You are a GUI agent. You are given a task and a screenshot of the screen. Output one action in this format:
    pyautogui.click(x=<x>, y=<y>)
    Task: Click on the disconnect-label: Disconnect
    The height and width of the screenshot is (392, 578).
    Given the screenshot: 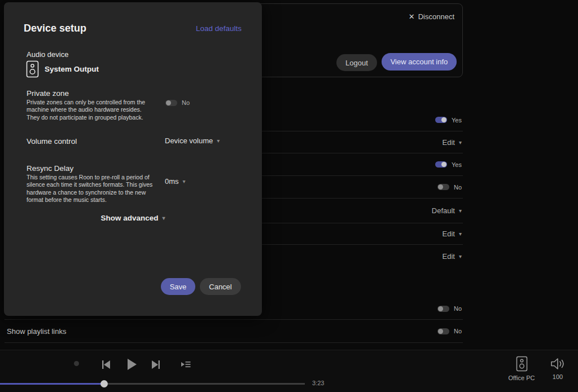 What is the action you would take?
    pyautogui.click(x=436, y=17)
    